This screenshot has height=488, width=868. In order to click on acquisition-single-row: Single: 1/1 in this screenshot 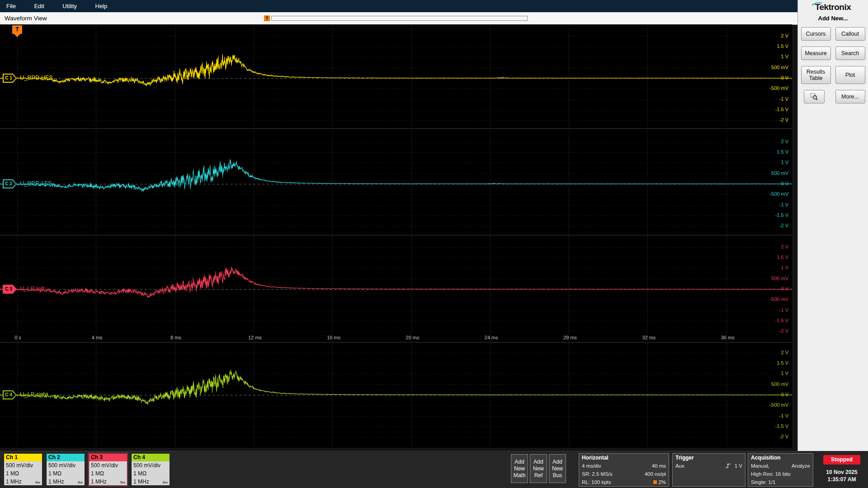, I will do `click(780, 482)`.